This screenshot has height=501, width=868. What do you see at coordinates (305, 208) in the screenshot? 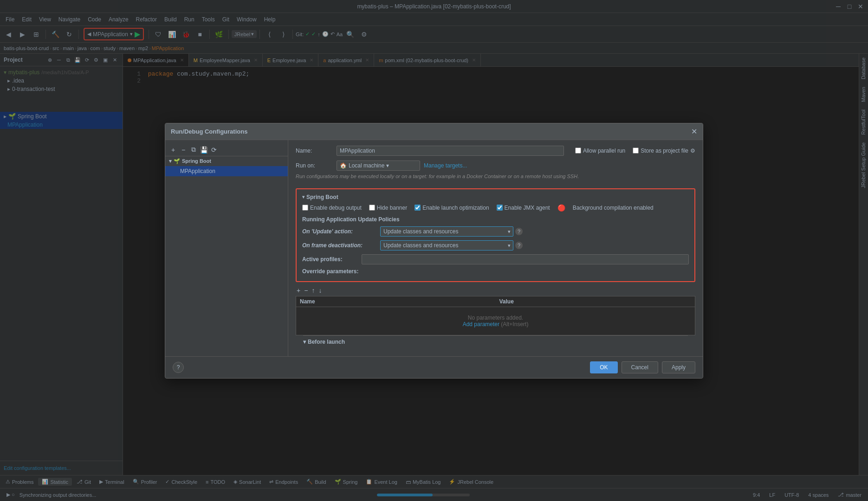
I see `enable-debug-checkbox` at bounding box center [305, 208].